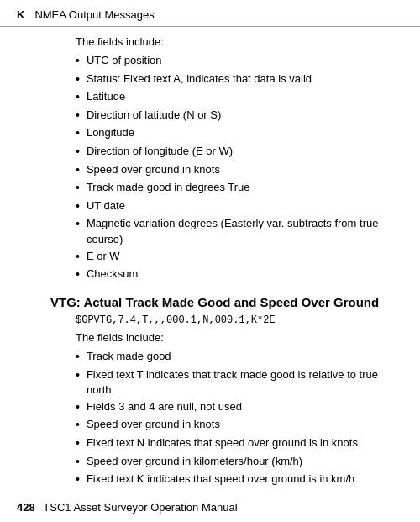  I want to click on list-item: Longitude, so click(235, 134).